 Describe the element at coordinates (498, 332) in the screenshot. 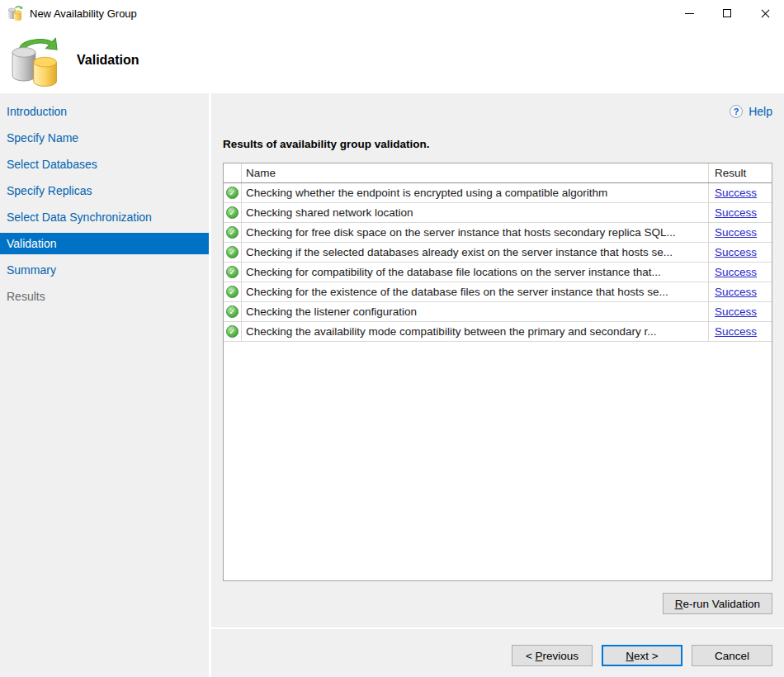

I see `table-row: ✓ Checking the availability mode compati…` at that location.